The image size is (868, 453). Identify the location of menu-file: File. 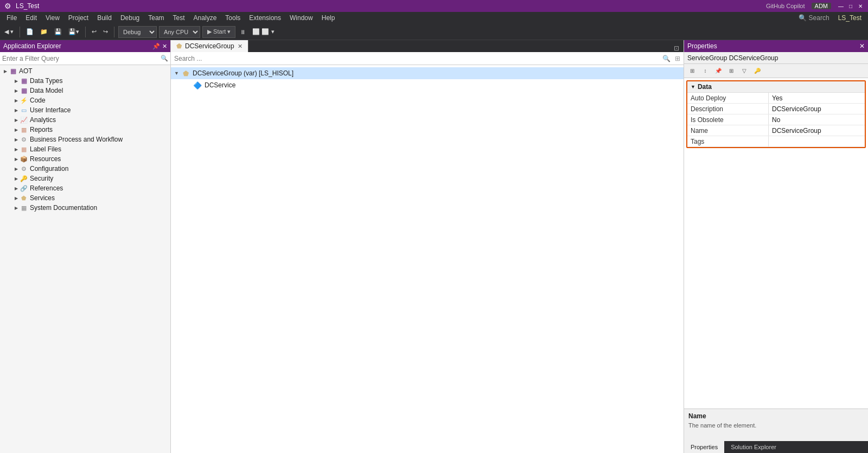
(12, 18).